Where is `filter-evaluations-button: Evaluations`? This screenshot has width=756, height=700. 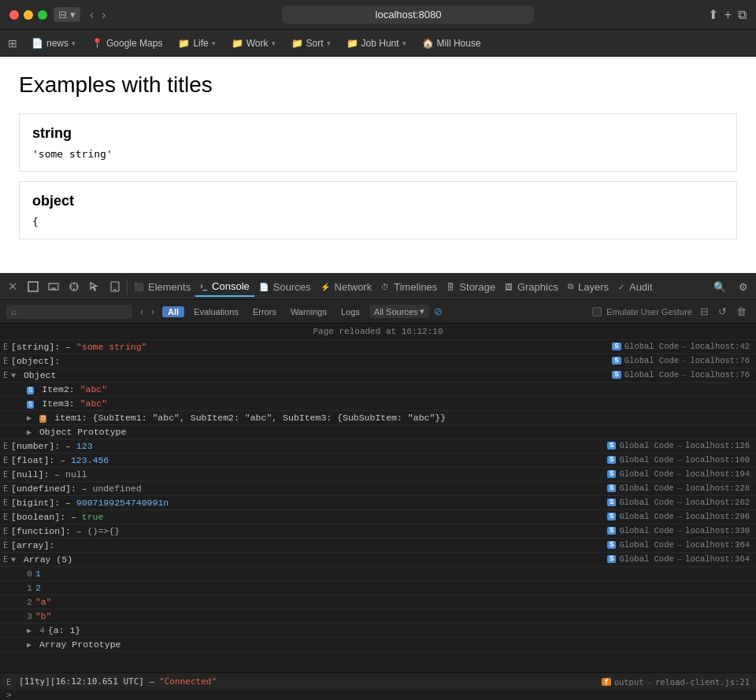 filter-evaluations-button: Evaluations is located at coordinates (216, 312).